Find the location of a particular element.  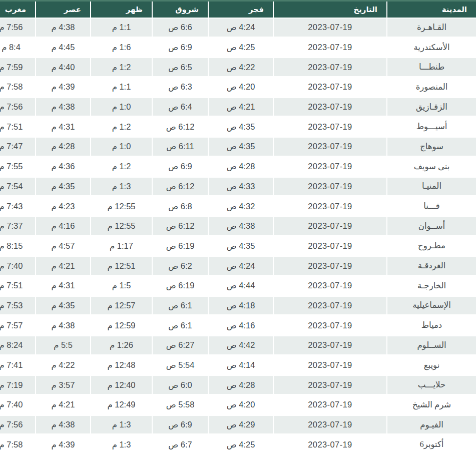

cell-fajr: 4:32 ص is located at coordinates (241, 206).